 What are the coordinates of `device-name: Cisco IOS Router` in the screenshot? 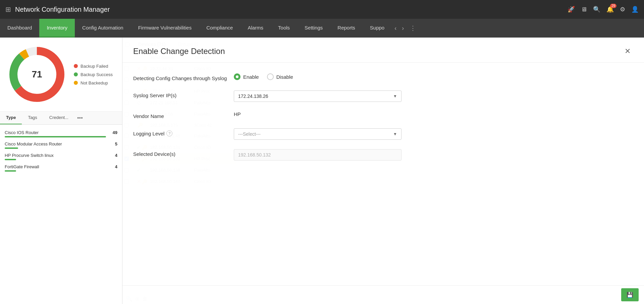 It's located at (21, 133).